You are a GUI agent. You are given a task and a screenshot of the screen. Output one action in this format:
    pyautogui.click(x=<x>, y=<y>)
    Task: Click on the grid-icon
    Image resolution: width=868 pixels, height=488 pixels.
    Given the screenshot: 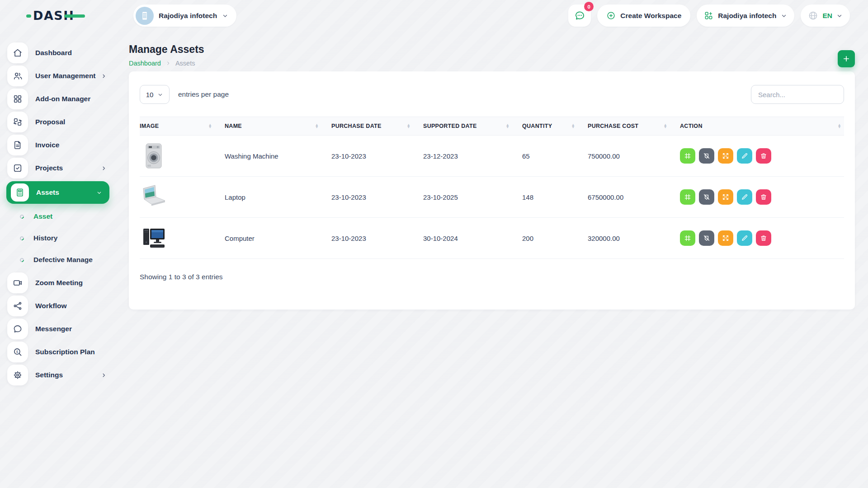 What is the action you would take?
    pyautogui.click(x=18, y=99)
    